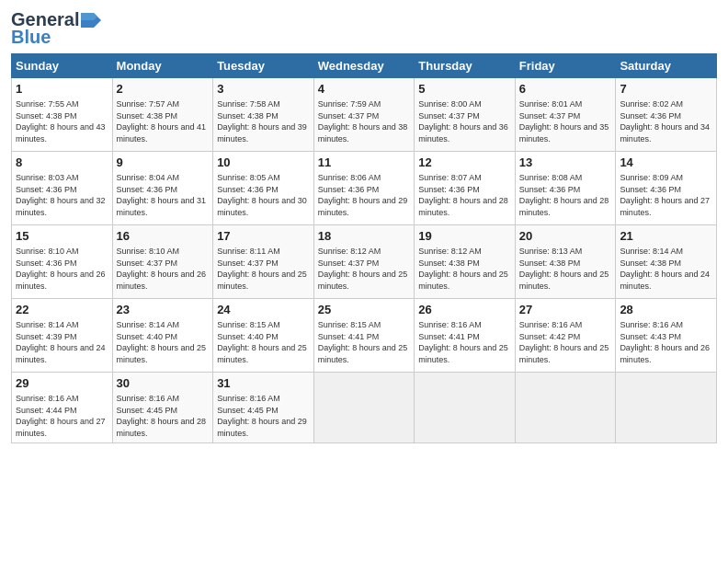 The width and height of the screenshot is (728, 563). I want to click on table-cell: 6Sunrise: 8:01 AMSunset: 4:37 PMDaylight…, so click(565, 115).